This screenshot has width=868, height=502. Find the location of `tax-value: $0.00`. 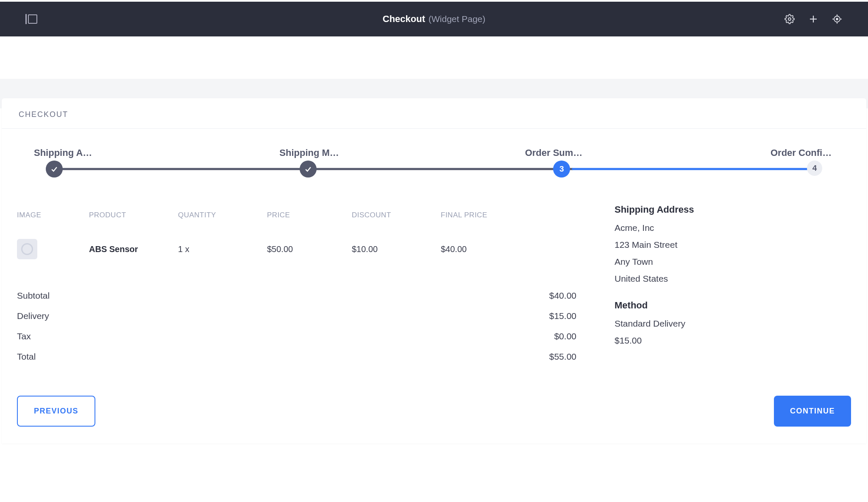

tax-value: $0.00 is located at coordinates (565, 336).